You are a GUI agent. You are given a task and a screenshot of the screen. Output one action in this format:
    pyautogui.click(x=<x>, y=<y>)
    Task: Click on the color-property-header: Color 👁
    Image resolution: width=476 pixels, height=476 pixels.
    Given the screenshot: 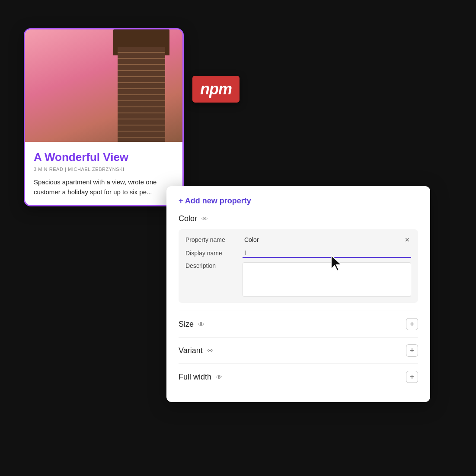 What is the action you would take?
    pyautogui.click(x=298, y=219)
    